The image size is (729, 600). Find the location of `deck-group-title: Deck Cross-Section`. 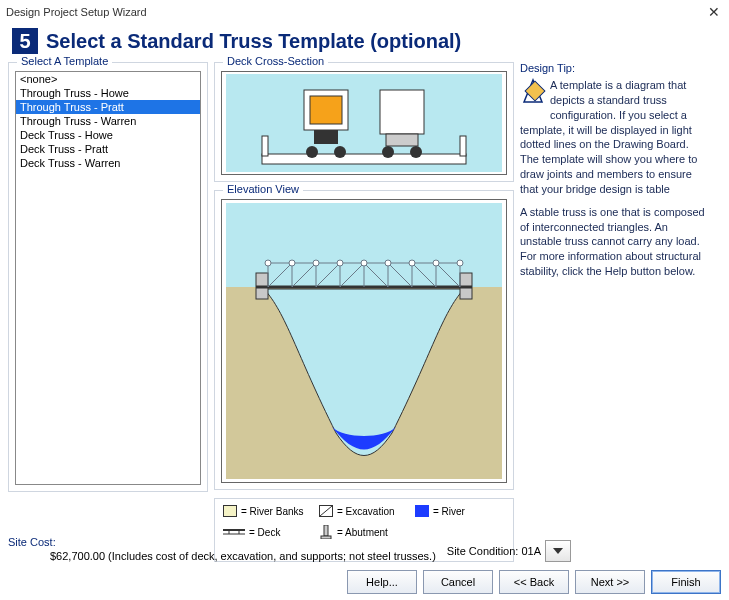

deck-group-title: Deck Cross-Section is located at coordinates (276, 61).